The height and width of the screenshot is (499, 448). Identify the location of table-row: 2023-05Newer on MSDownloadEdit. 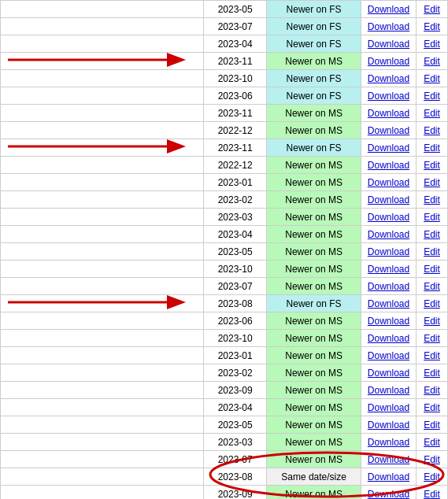
(224, 425).